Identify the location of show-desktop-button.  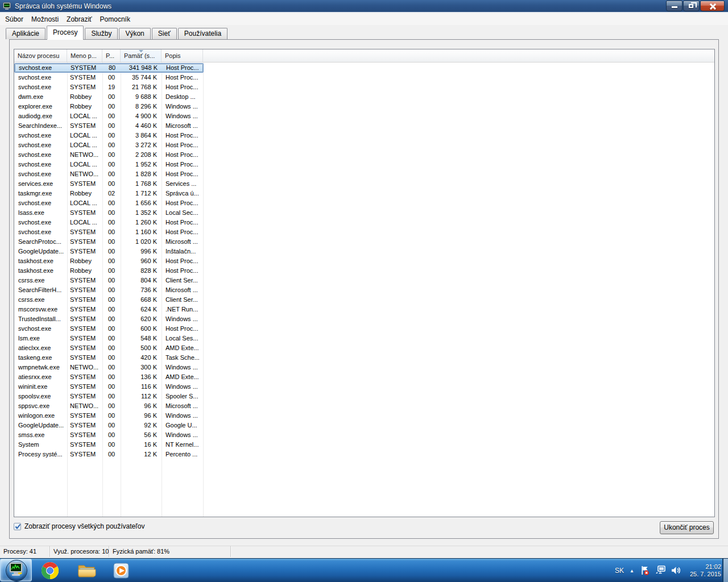
(725, 571).